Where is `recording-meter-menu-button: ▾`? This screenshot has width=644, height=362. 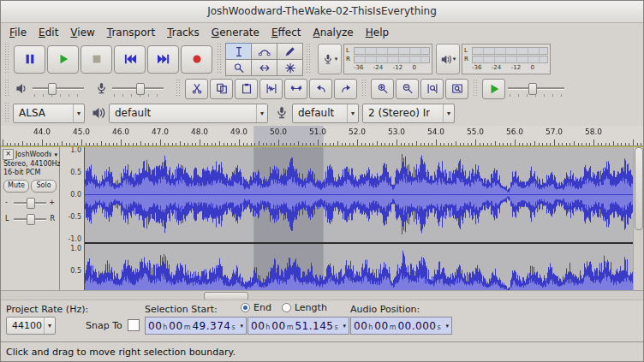
recording-meter-menu-button: ▾ is located at coordinates (330, 59).